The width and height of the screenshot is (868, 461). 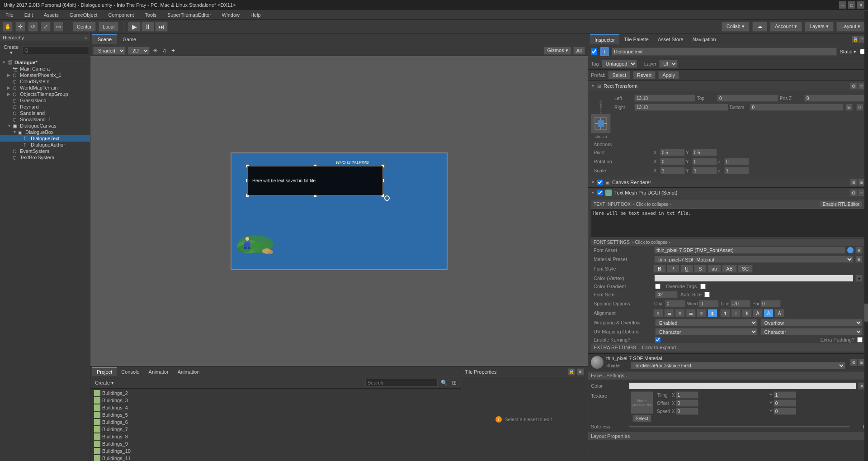 I want to click on tree-item-grass-island: ⬡ GrassIsland, so click(x=45, y=100).